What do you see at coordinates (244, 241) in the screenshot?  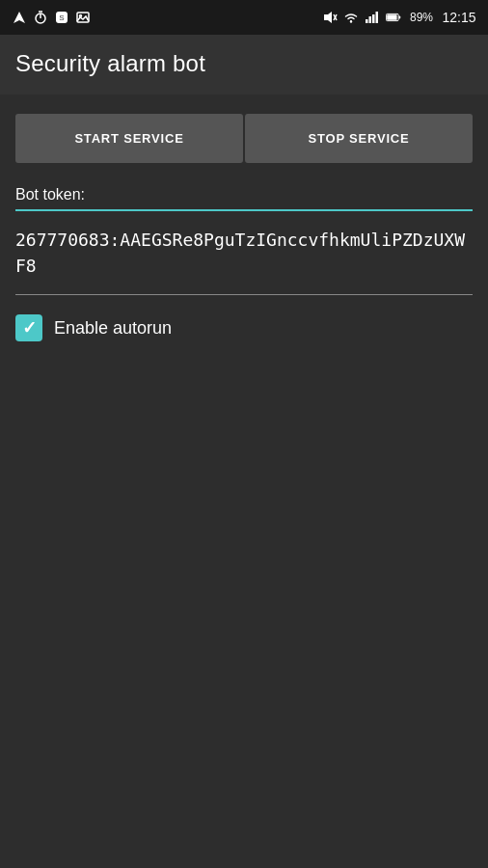 I see `bot-token-section: Bot token: 267770683:AAEGSRe8PguTzIGnccv…` at bounding box center [244, 241].